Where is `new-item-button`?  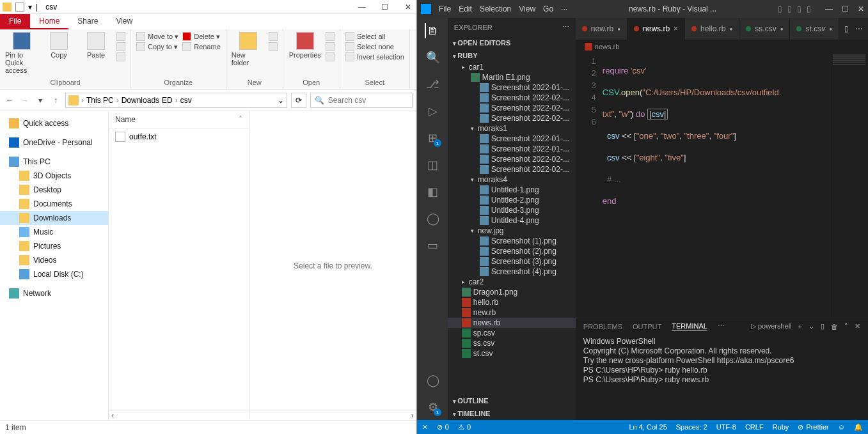 new-item-button is located at coordinates (273, 36).